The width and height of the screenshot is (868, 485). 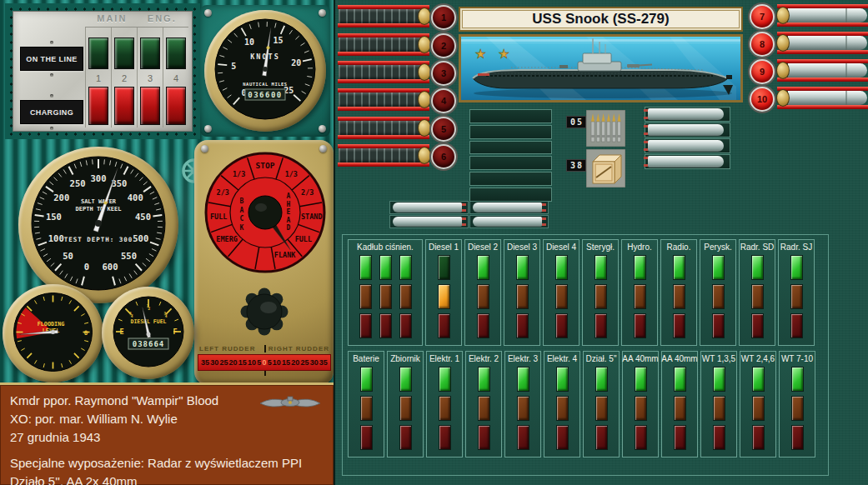 What do you see at coordinates (238, 174) in the screenshot?
I see `svg-text: 1/3` at bounding box center [238, 174].